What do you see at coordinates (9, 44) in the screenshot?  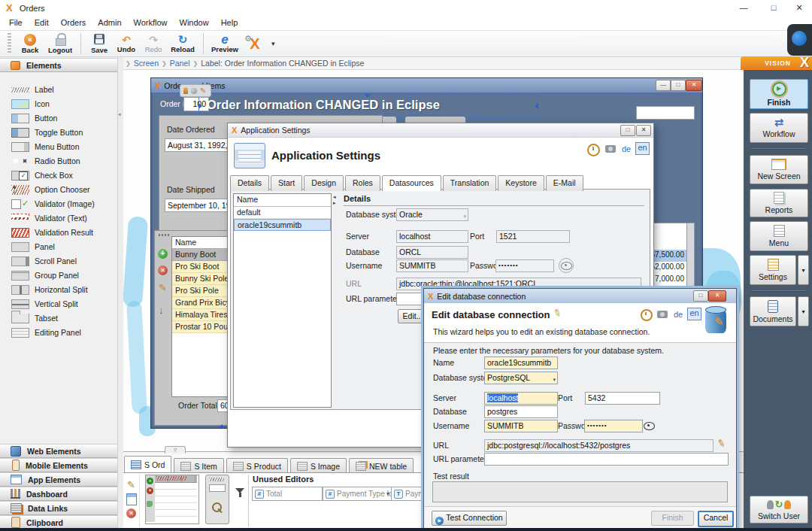 I see `toolbar-grip` at bounding box center [9, 44].